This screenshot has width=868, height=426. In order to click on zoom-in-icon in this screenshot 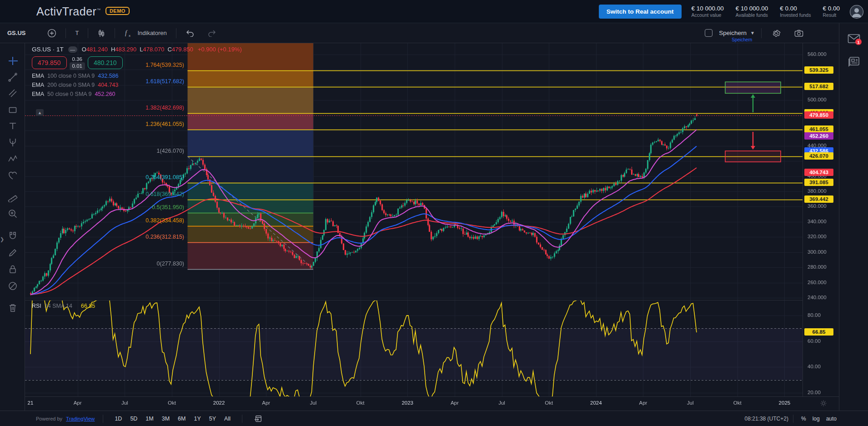, I will do `click(13, 214)`.